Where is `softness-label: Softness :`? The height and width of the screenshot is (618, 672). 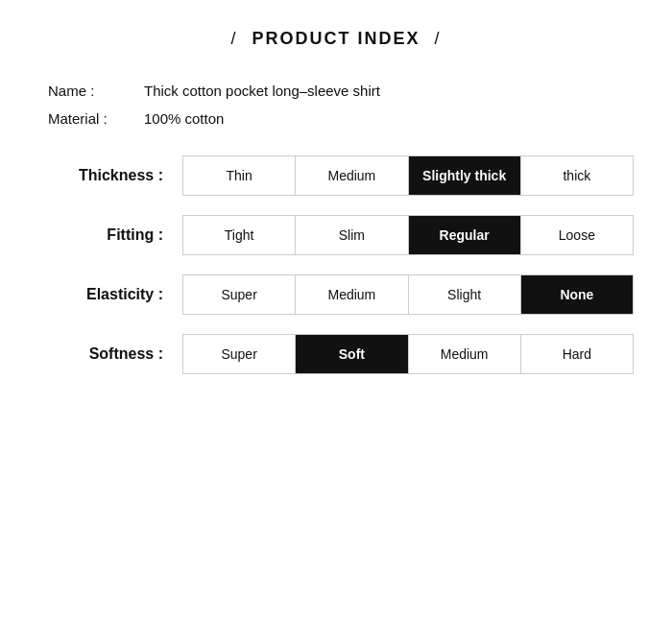
softness-label: Softness : is located at coordinates (110, 354).